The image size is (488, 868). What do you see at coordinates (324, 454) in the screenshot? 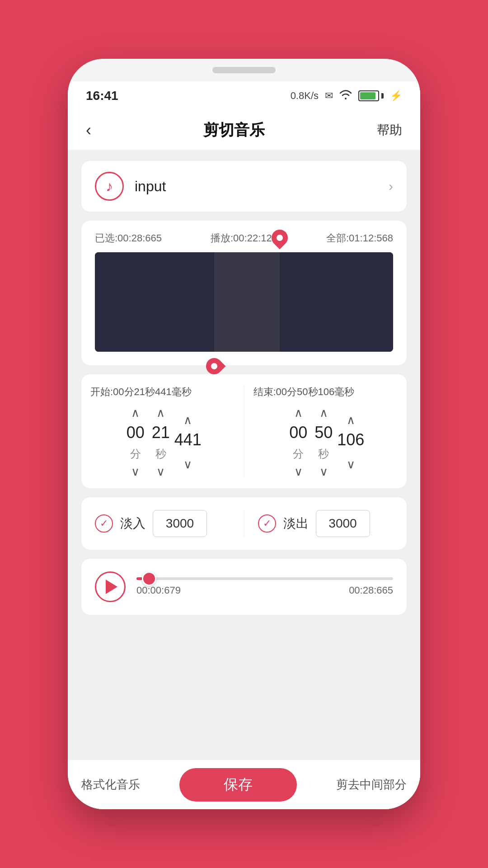
I see `end-sec-unit: 秒` at bounding box center [324, 454].